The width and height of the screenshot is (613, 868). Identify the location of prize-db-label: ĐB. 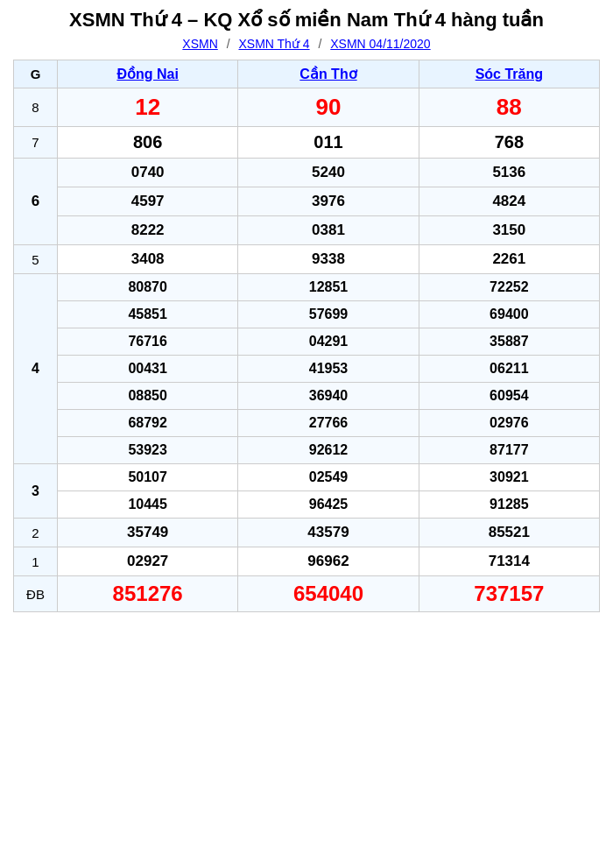
(36, 594).